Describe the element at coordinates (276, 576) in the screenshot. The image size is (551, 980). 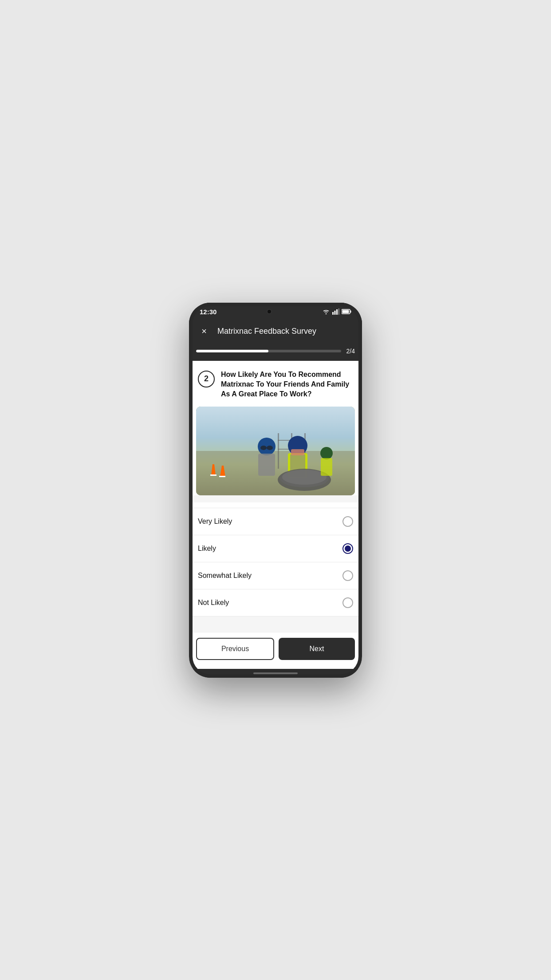
I see `option-somewhat-likely: Somewhat Likely` at that location.